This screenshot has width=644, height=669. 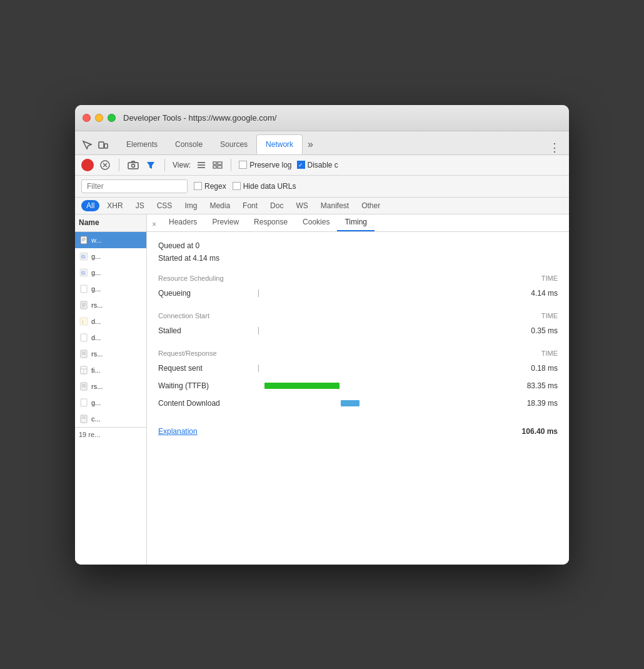 What do you see at coordinates (358, 353) in the screenshot?
I see `request-response-header: Request/Response TIME` at bounding box center [358, 353].